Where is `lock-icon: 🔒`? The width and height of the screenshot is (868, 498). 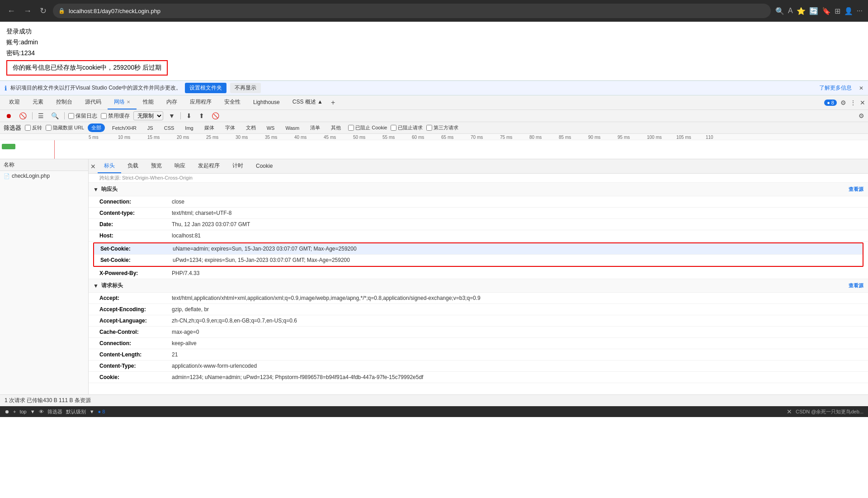
lock-icon: 🔒 is located at coordinates (61, 11).